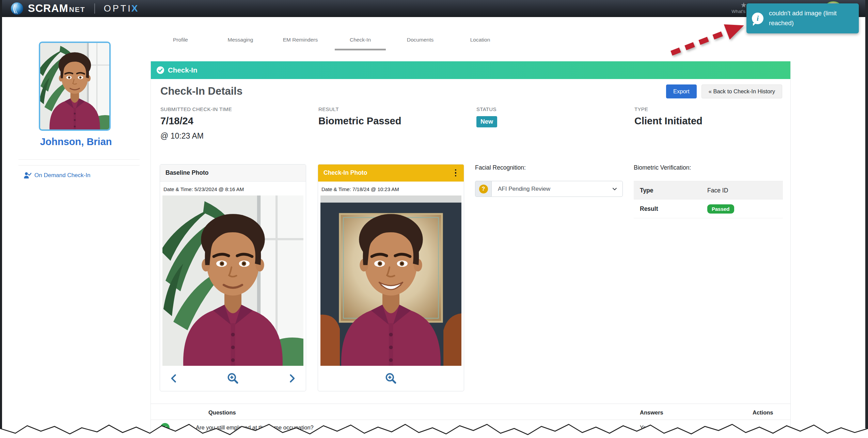  What do you see at coordinates (135, 9) in the screenshot?
I see `brand-x-text: X` at bounding box center [135, 9].